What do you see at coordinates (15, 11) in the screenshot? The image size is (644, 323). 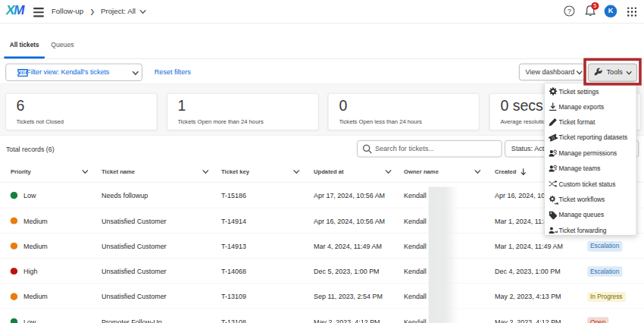 I see `svg-text: XM` at bounding box center [15, 11].